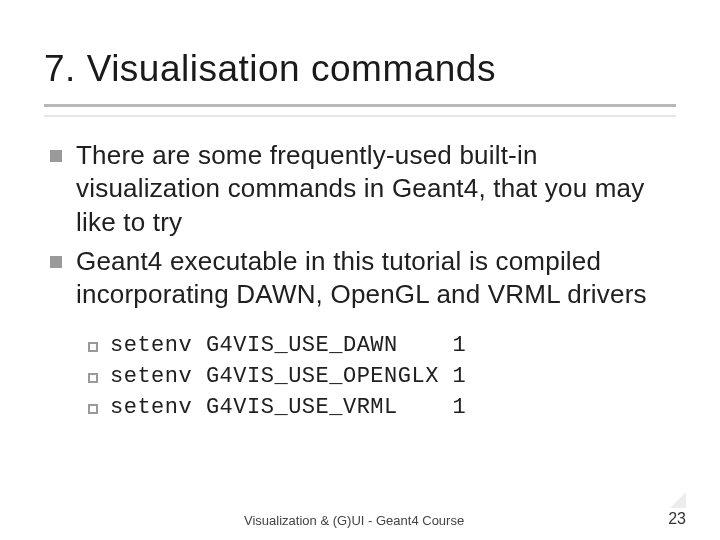 The height and width of the screenshot is (540, 720). I want to click on env-command: setenv G4VIS_USE_OPENGLX 1, so click(288, 376).